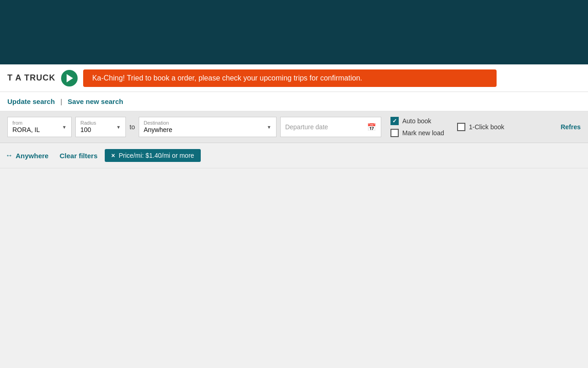  What do you see at coordinates (395, 133) in the screenshot?
I see `mark-new-load-checkbox-box` at bounding box center [395, 133].